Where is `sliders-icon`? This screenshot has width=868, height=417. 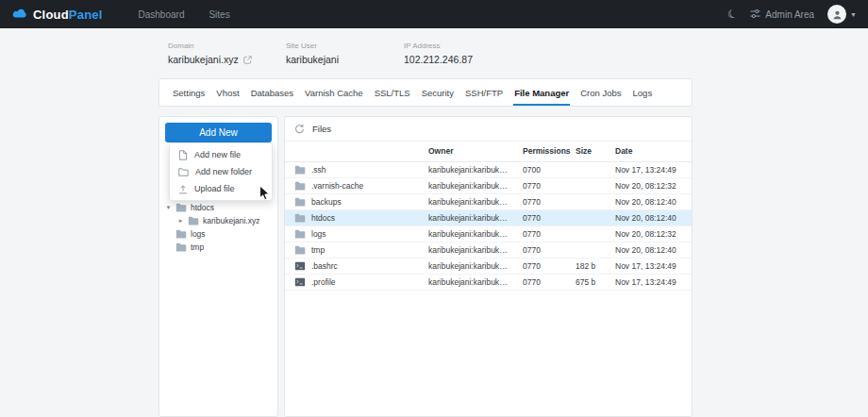
sliders-icon is located at coordinates (755, 15).